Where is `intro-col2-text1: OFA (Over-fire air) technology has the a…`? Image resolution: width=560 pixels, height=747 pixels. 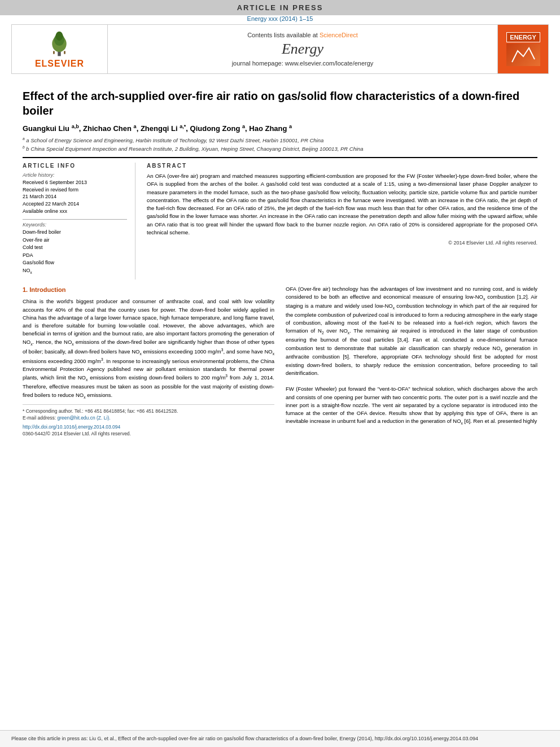
intro-col2-text1: OFA (Over-fire air) technology has the a… is located at coordinates (412, 331).